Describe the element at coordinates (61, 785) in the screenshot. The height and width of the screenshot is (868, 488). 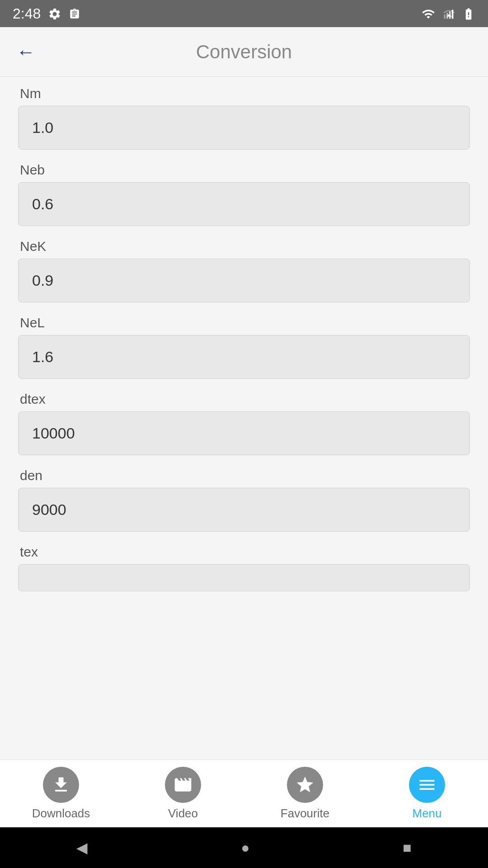
I see `downloads-icon-circle` at that location.